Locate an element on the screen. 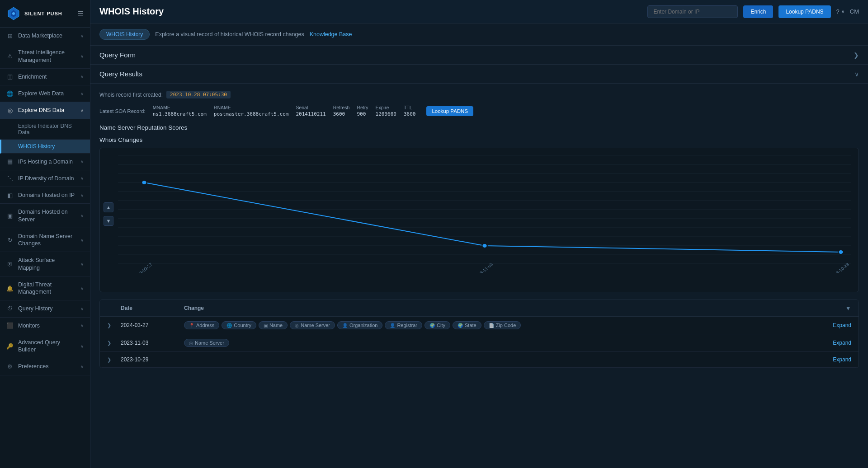 Image resolution: width=868 pixels, height=468 pixels. whois-badge: WHOIS History is located at coordinates (125, 34).